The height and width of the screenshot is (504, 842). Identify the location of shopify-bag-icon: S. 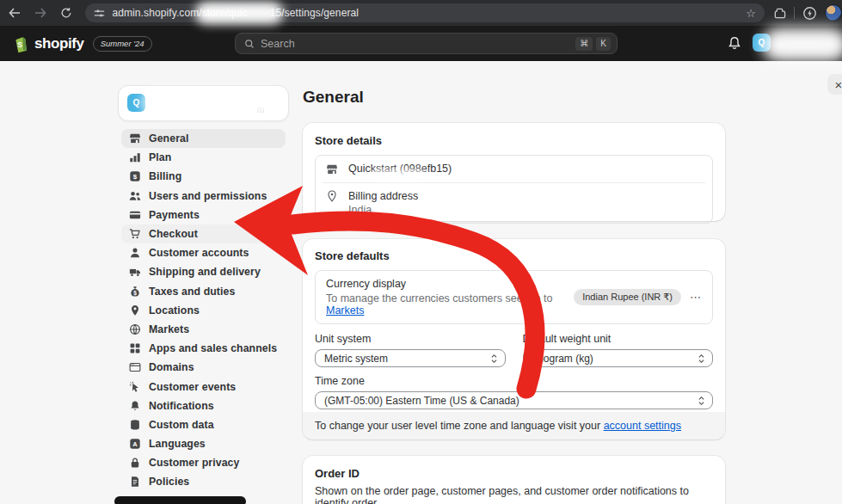
(21, 44).